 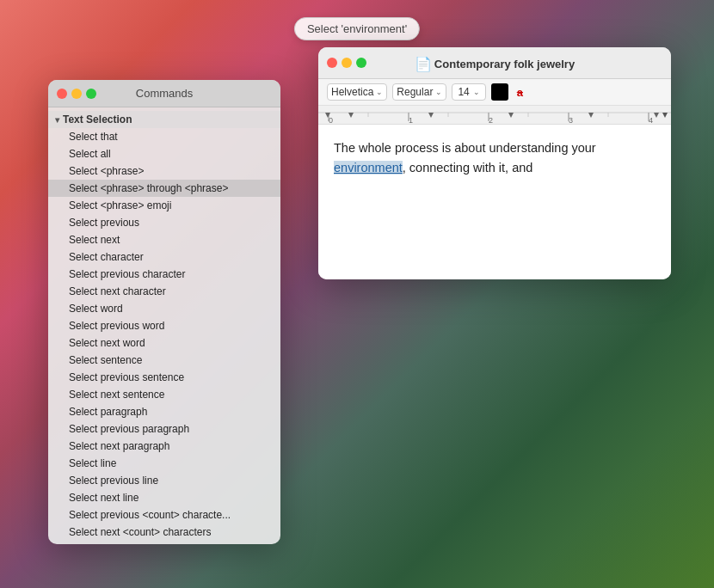 I want to click on command-item: Select word, so click(x=164, y=309).